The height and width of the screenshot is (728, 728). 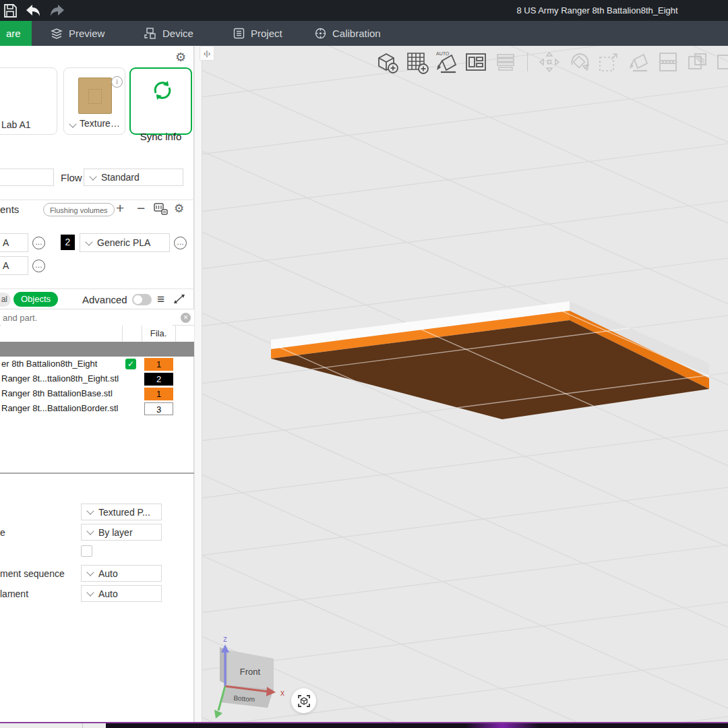 I want to click on nav-cube-bottom-label: Bottom, so click(x=244, y=698).